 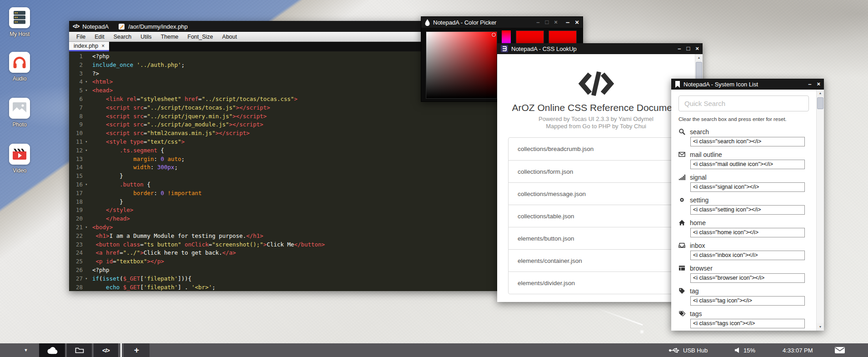 What do you see at coordinates (80, 56) in the screenshot?
I see `line-number: 1` at bounding box center [80, 56].